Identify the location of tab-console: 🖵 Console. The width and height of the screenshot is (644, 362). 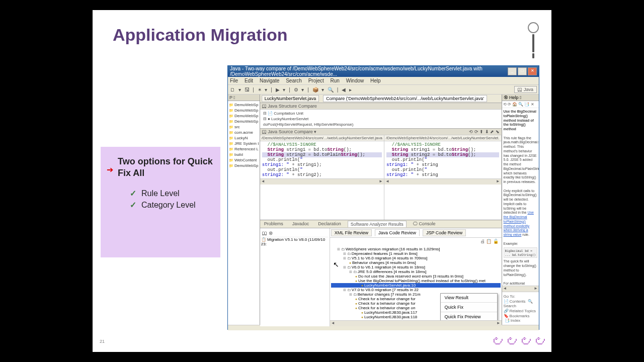
(425, 224).